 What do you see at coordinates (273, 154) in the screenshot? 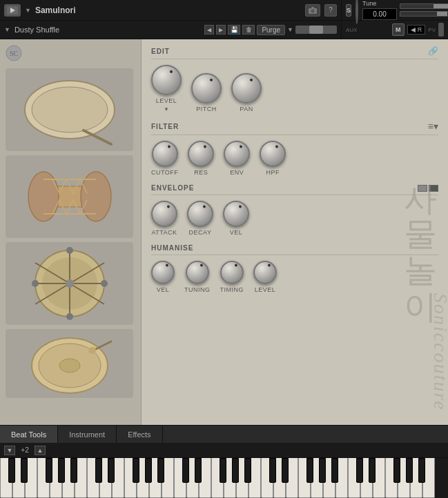
I see `hpf-knob` at bounding box center [273, 154].